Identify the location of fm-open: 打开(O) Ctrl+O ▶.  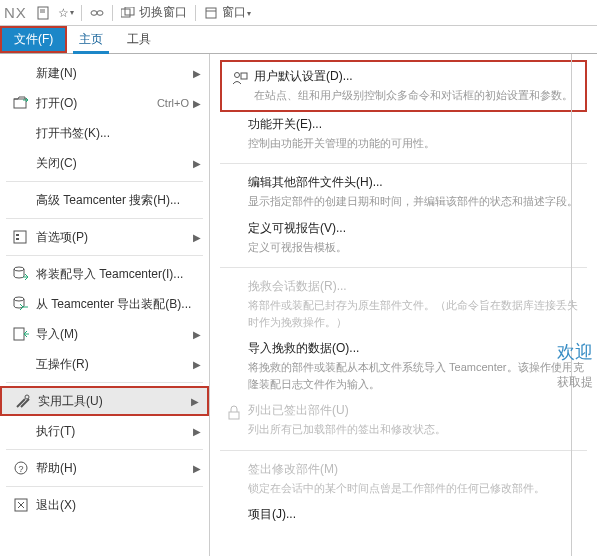
(104, 103).